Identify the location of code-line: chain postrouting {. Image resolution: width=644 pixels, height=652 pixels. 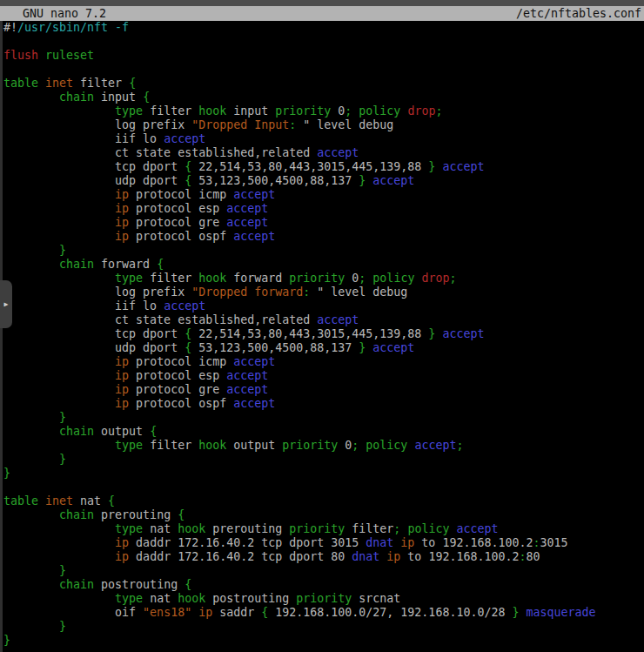
(324, 585).